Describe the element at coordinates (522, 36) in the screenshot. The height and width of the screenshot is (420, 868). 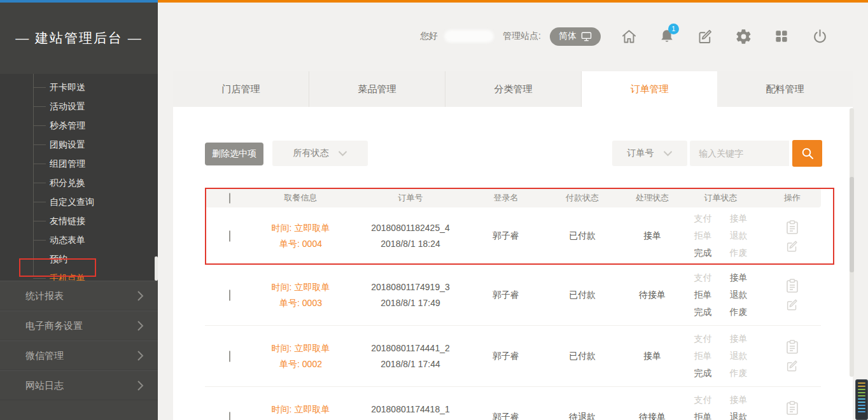
I see `site-label: 管理站点:` at that location.